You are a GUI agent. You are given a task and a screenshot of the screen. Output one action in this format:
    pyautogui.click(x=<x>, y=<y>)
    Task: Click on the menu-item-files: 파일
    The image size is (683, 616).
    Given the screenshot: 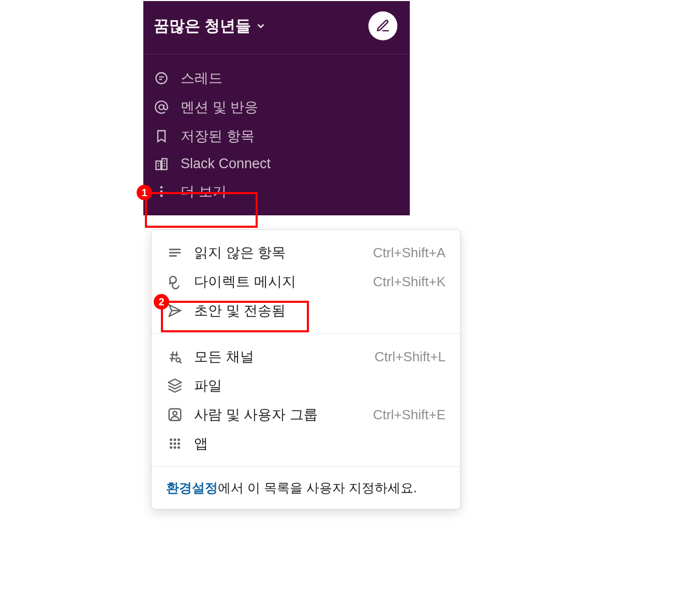 What is the action you would take?
    pyautogui.click(x=306, y=386)
    